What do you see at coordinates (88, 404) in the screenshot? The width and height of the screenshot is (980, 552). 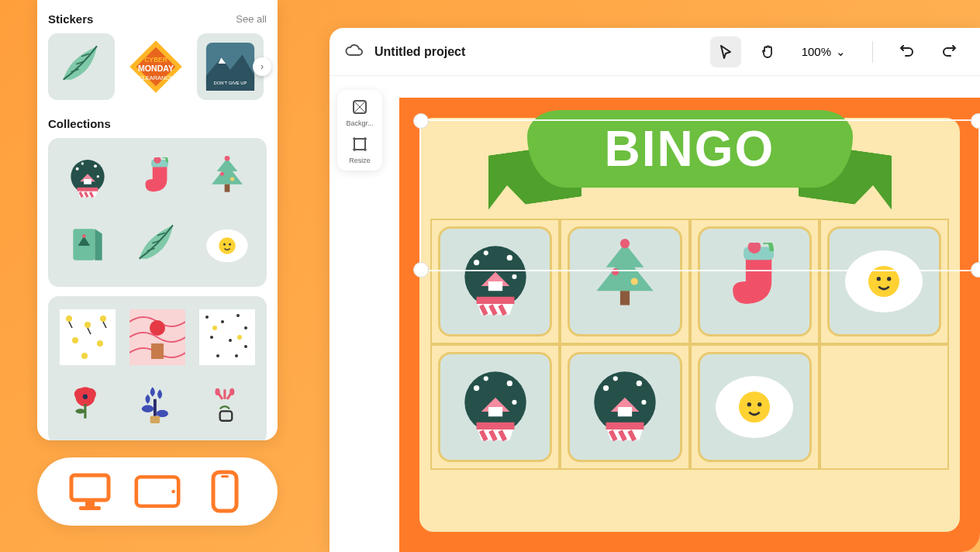 I see `collection-item-poppy` at bounding box center [88, 404].